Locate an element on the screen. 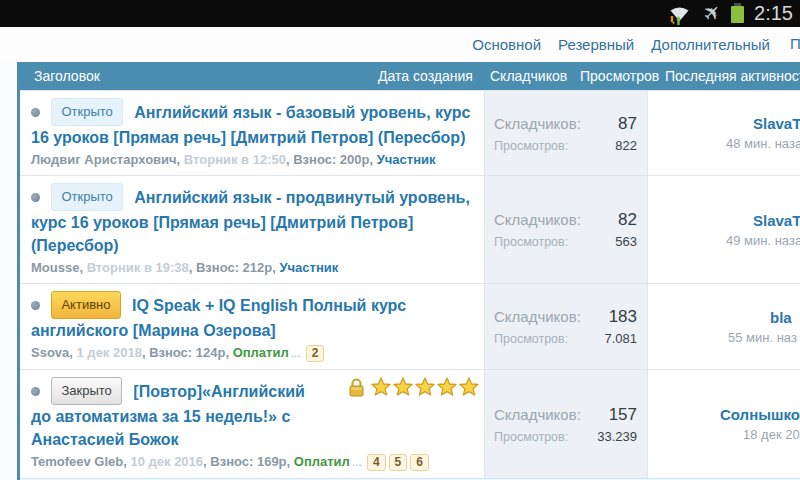 The width and height of the screenshot is (800, 480). created-date: Вторник в 12:50 is located at coordinates (235, 160).